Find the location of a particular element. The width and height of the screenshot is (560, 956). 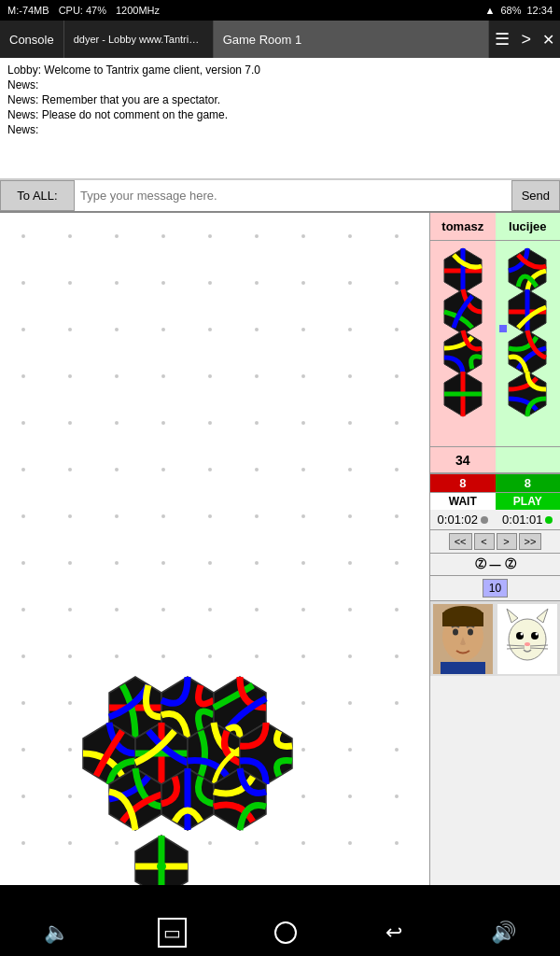

mem-label: M:-74MB is located at coordinates (28, 10).